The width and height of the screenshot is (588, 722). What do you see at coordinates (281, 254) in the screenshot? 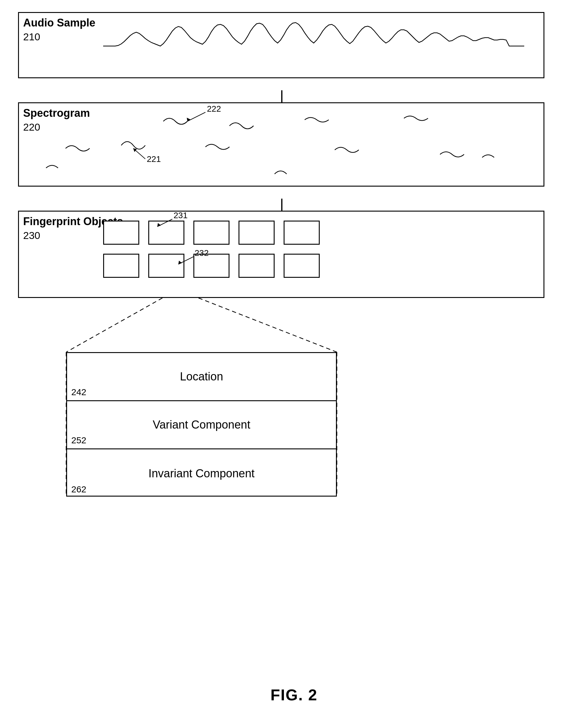
I see `fingerprint-box: Fingerprint Objects 230` at bounding box center [281, 254].